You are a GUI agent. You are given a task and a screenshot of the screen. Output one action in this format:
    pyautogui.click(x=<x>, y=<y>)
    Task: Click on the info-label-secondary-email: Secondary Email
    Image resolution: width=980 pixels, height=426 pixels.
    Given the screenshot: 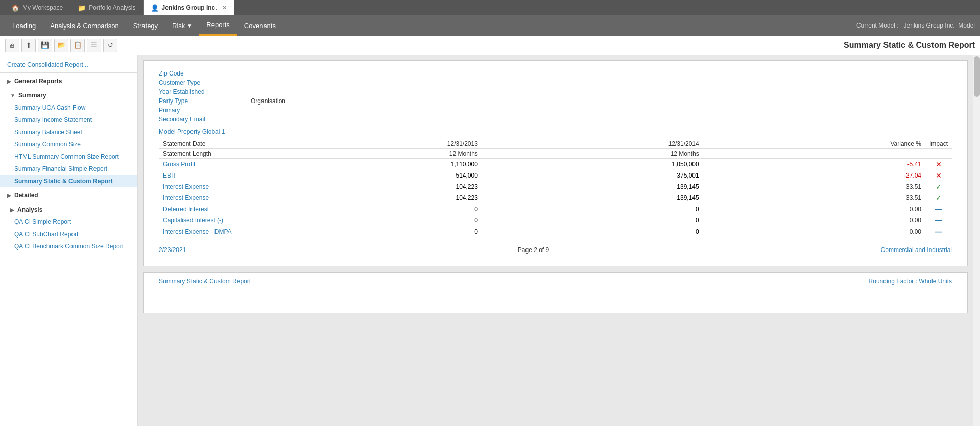 What is the action you would take?
    pyautogui.click(x=205, y=119)
    